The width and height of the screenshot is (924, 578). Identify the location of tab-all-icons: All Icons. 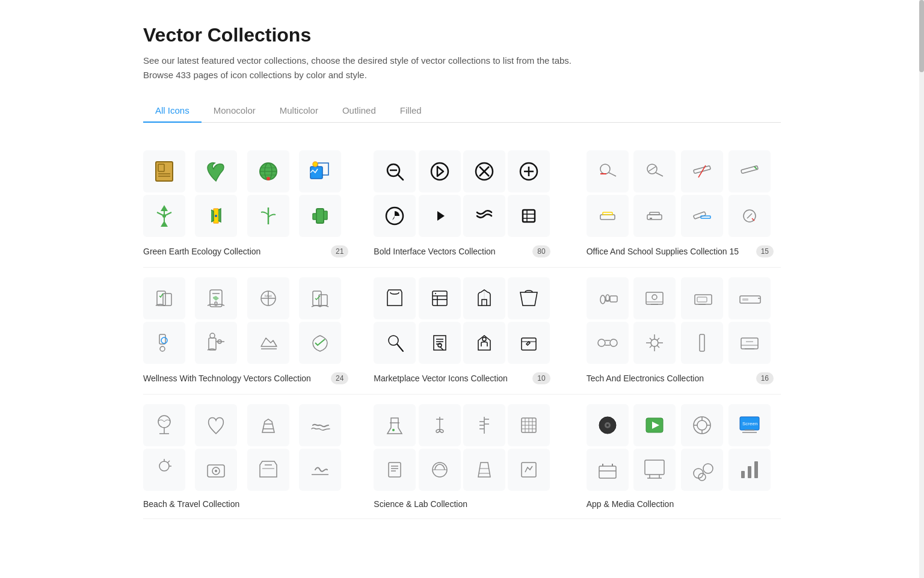
(172, 111).